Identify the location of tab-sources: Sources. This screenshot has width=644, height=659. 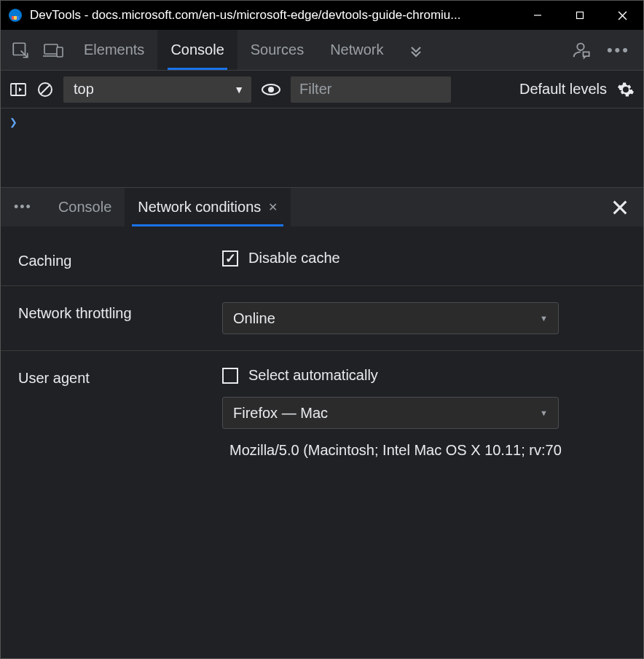
(277, 50).